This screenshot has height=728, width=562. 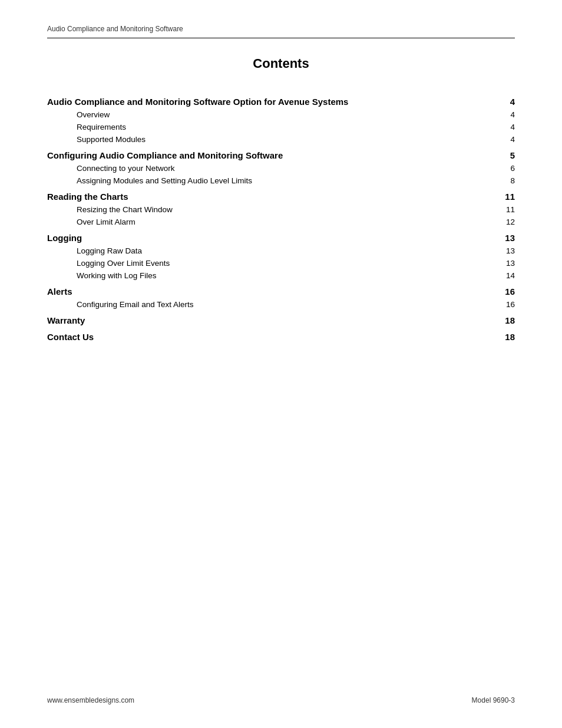 I want to click on toc-section-page: 5, so click(x=508, y=154).